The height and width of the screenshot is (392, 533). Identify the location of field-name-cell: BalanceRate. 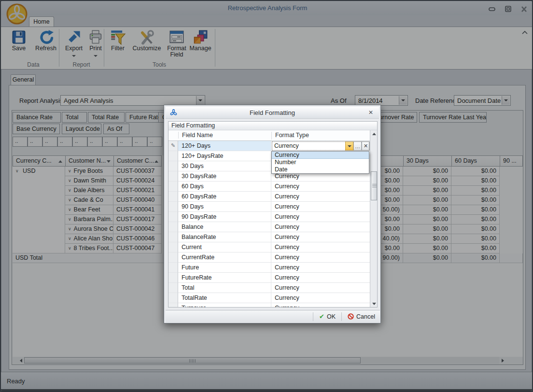
(225, 238).